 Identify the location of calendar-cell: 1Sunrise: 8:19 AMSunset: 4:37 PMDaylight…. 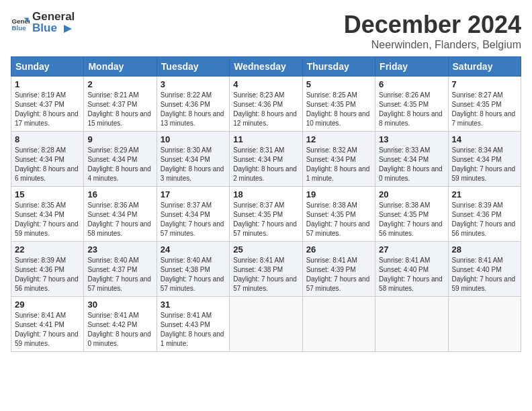
(48, 104).